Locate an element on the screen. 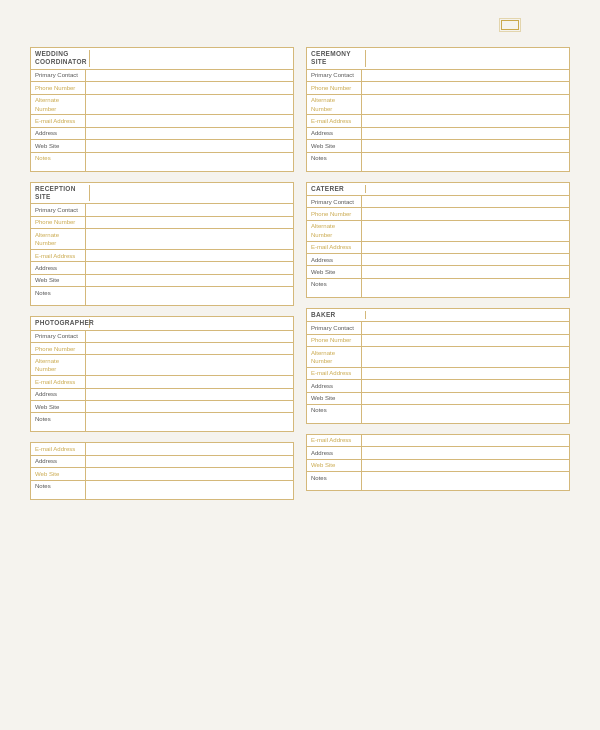 The width and height of the screenshot is (600, 730). table-row: Web Site is located at coordinates (162, 281).